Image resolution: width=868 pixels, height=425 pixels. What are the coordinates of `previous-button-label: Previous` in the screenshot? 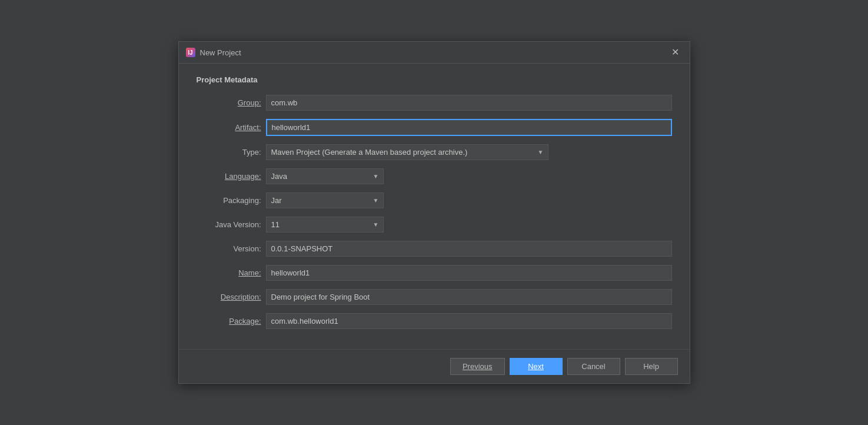 It's located at (478, 366).